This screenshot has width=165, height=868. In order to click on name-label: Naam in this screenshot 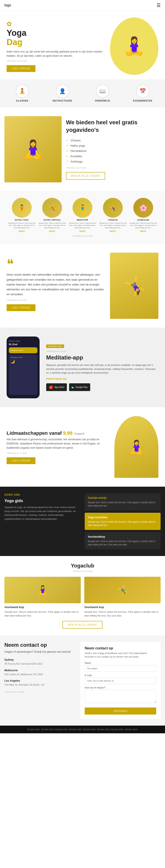, I will do `click(120, 663)`.